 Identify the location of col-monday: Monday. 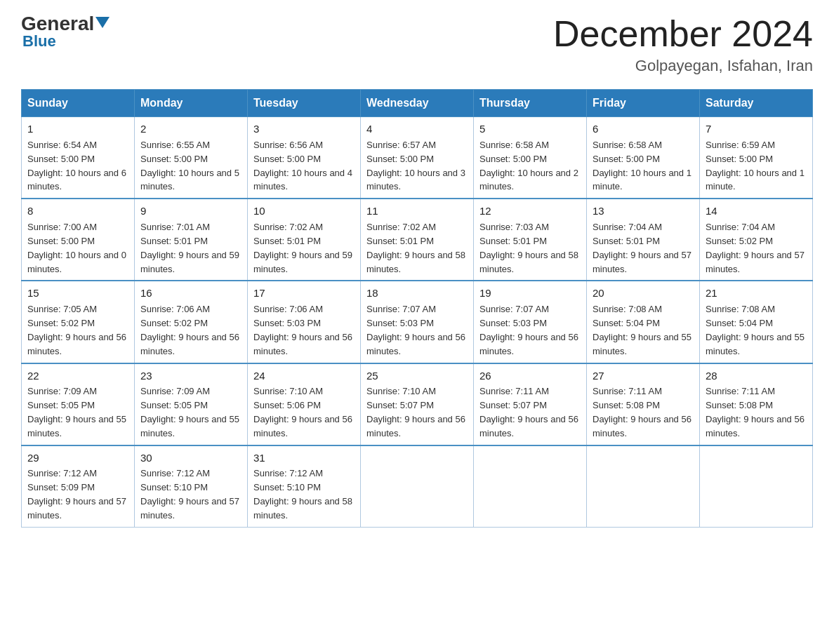
(191, 104).